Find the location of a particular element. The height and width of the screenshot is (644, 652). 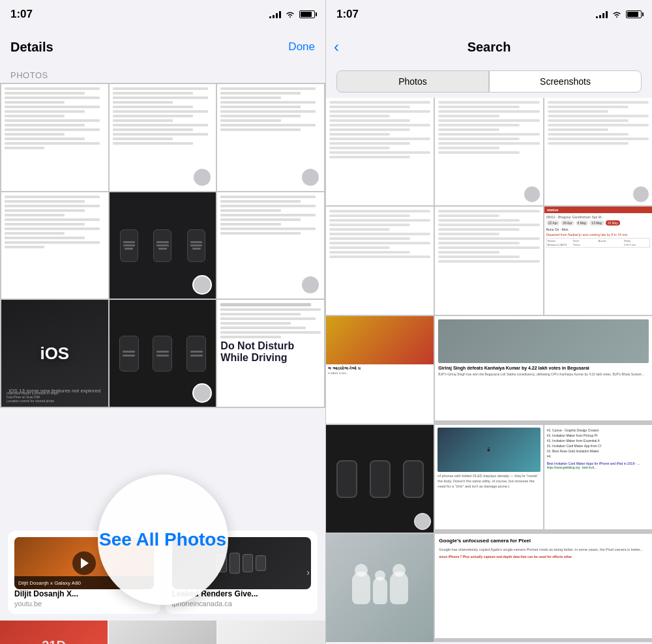

left-status-bar: 1:07 is located at coordinates (163, 14).